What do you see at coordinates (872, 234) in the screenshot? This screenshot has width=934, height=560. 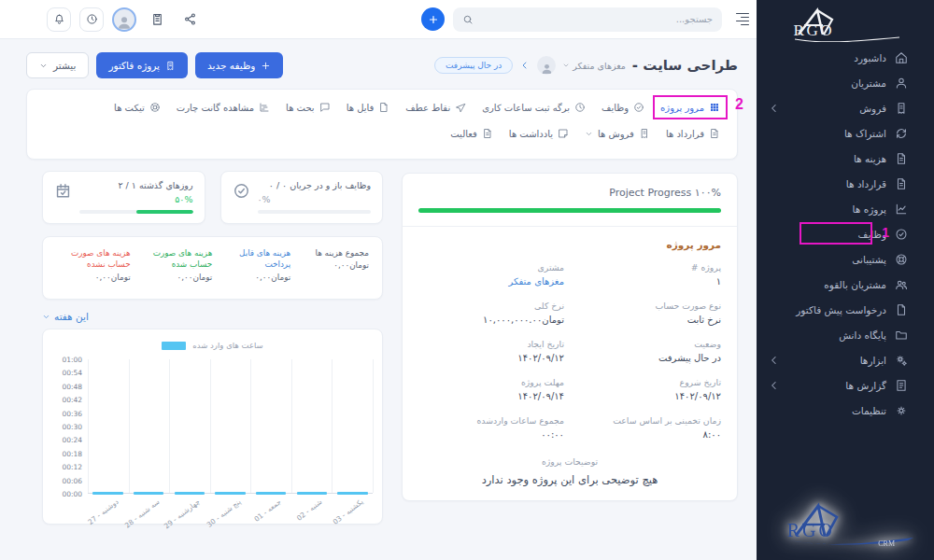 I see `sidebar-item-label: وظایف` at bounding box center [872, 234].